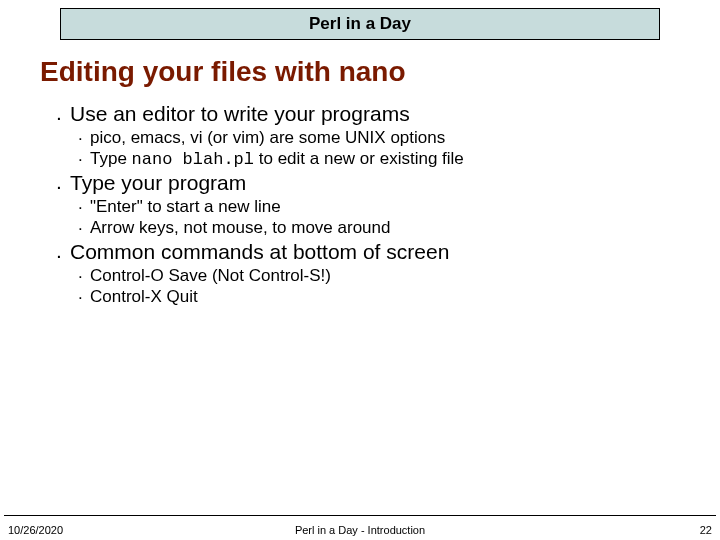 This screenshot has height=540, width=720. Describe the element at coordinates (360, 528) in the screenshot. I see `footer-inner: 10/26/2020 Perl in a Day - Introduction …` at that location.